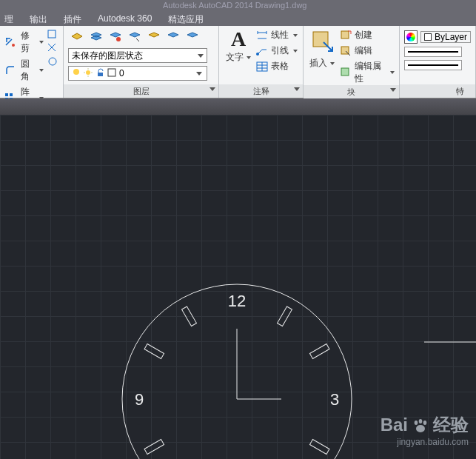 Image resolution: width=476 pixels, height=459 pixels. Describe the element at coordinates (9, 19) in the screenshot. I see `menu-item-dangling: 理` at that location.